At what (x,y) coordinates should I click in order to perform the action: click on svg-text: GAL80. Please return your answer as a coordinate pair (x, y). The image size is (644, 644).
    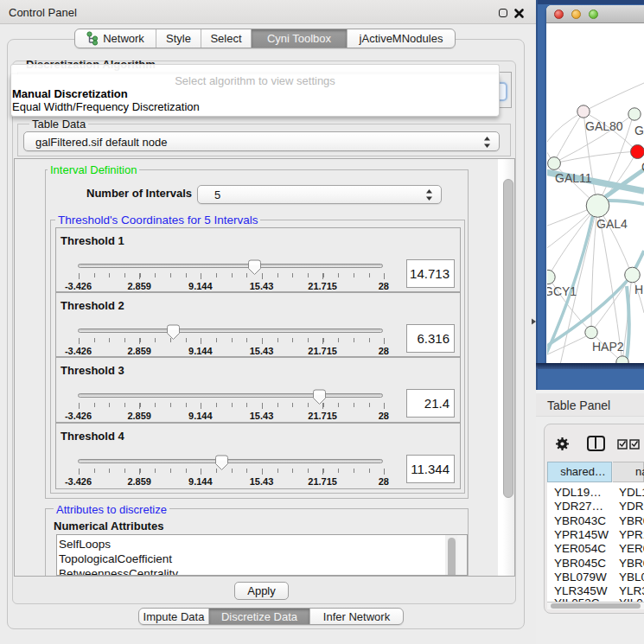
    Looking at the image, I should click on (604, 126).